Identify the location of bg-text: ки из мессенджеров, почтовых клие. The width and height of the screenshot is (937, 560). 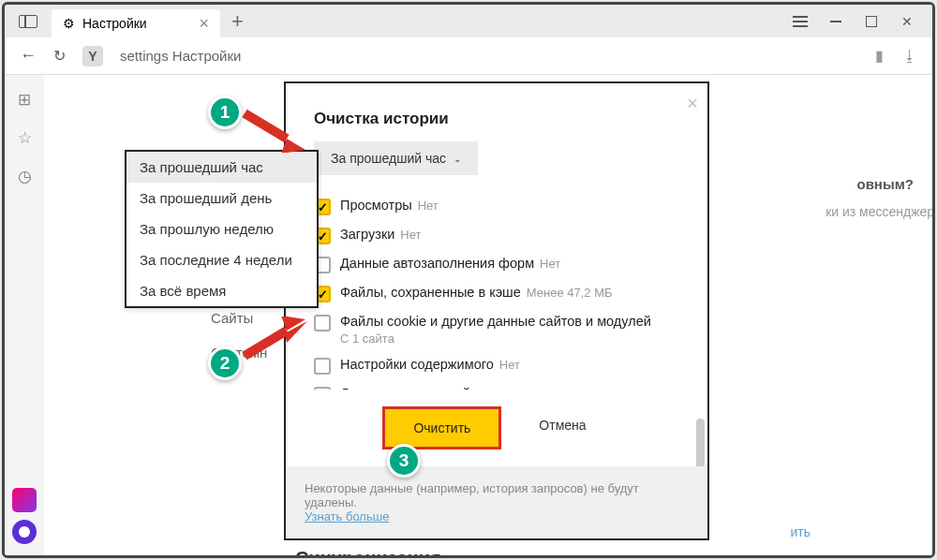
(881, 212).